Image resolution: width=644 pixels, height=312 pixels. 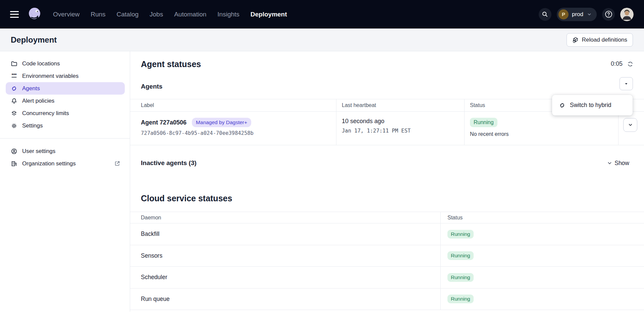 What do you see at coordinates (65, 164) in the screenshot?
I see `sidebar-item-organization-settings: Organization settings` at bounding box center [65, 164].